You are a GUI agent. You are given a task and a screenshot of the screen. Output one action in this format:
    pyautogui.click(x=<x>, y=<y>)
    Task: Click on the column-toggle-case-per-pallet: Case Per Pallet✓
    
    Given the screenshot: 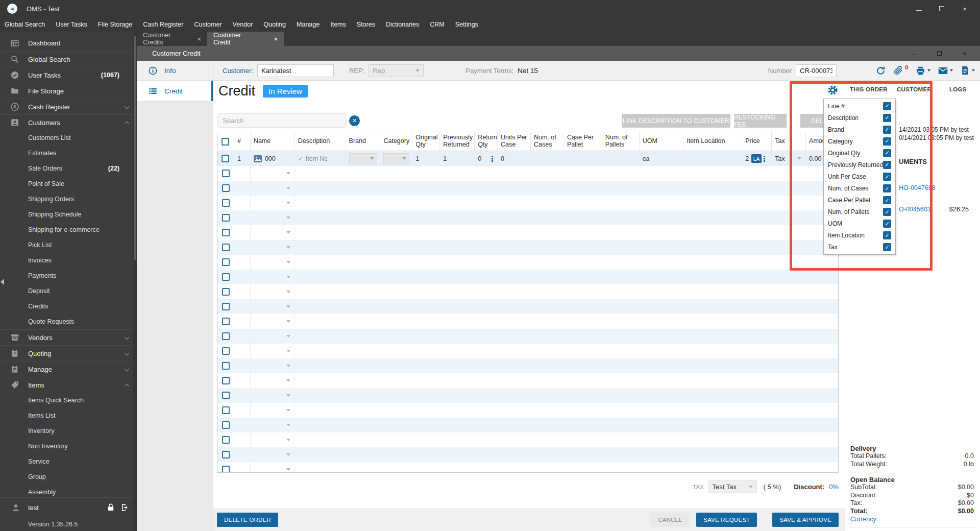 What is the action you would take?
    pyautogui.click(x=860, y=200)
    